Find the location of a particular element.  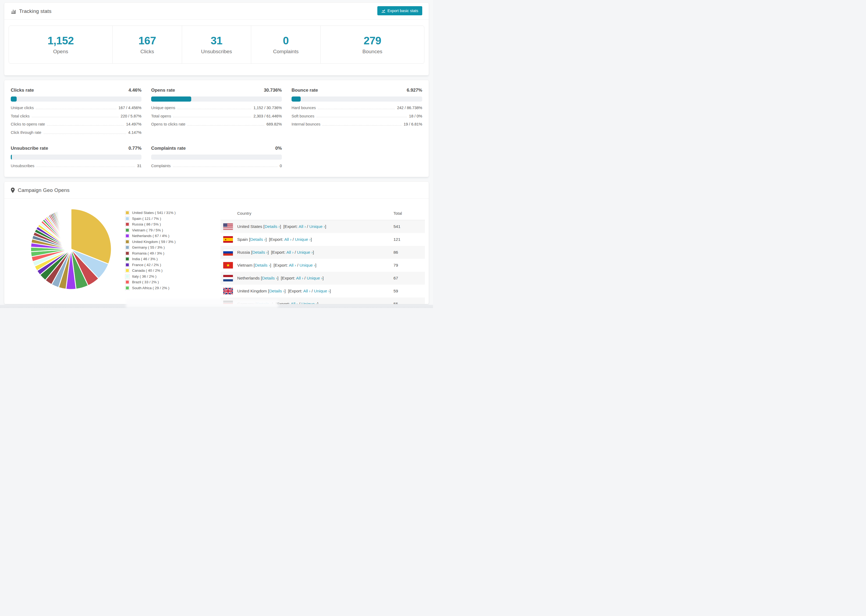

geo-body: United States ( 541 / 31% )Spain ( 121 /… is located at coordinates (216, 251).